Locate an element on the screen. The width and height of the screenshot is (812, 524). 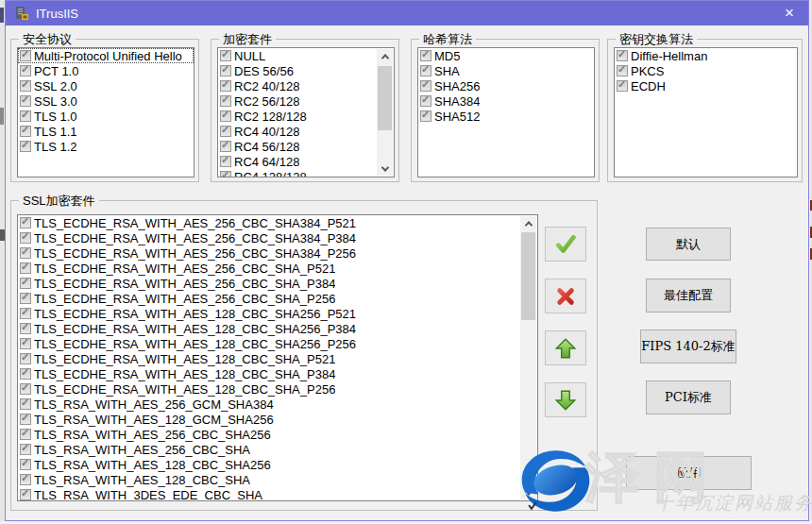
list-item: RC2 40/128 is located at coordinates (306, 86).